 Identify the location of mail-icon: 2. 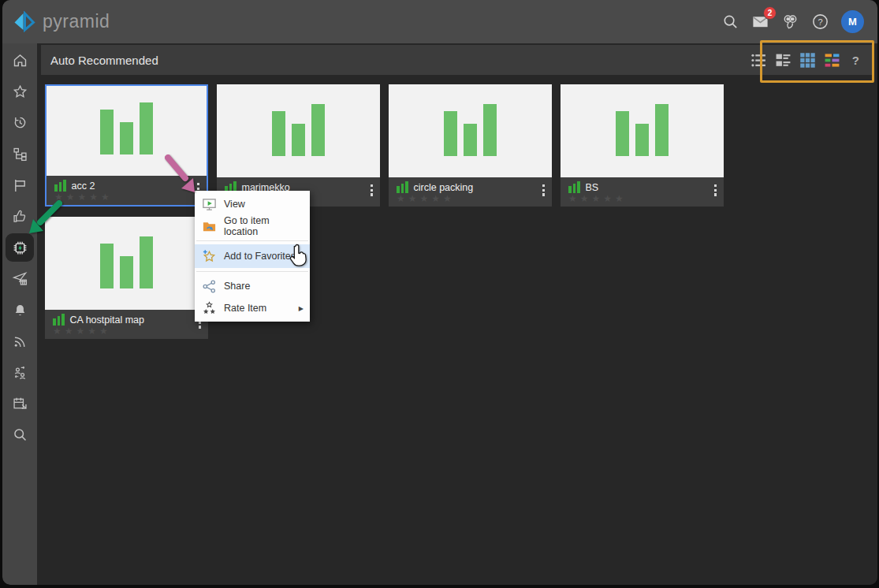
(760, 22).